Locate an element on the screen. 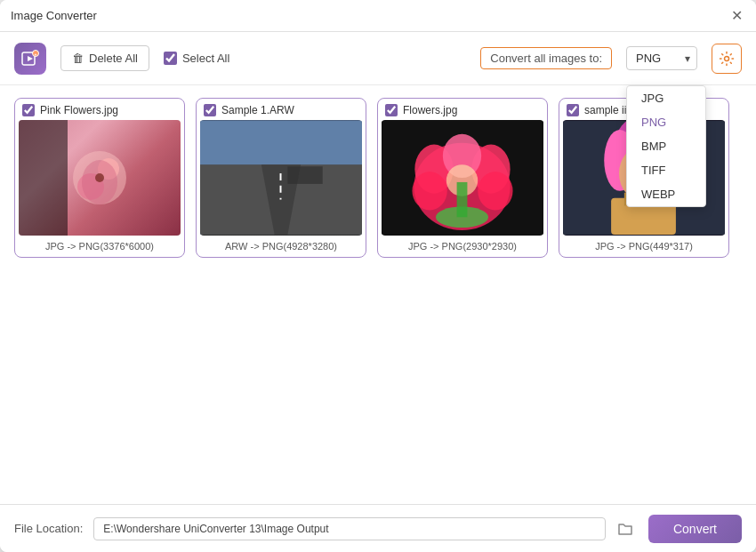  folder-button is located at coordinates (625, 529).